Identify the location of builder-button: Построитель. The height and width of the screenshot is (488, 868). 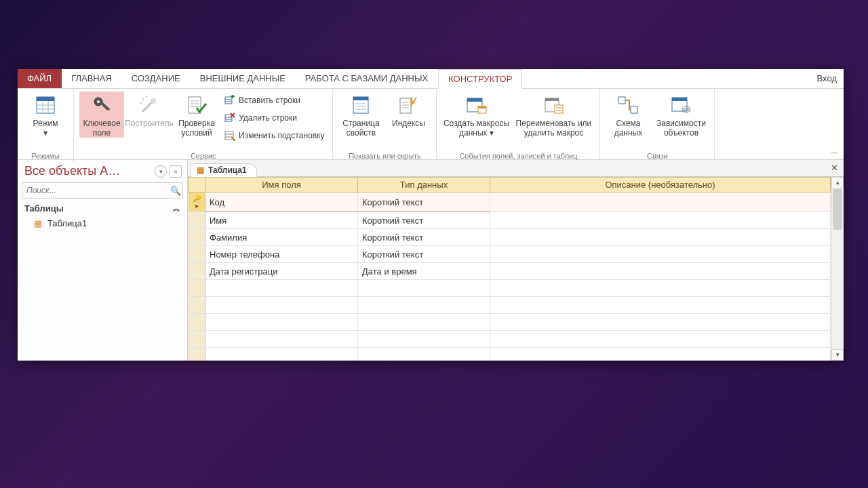
(149, 110).